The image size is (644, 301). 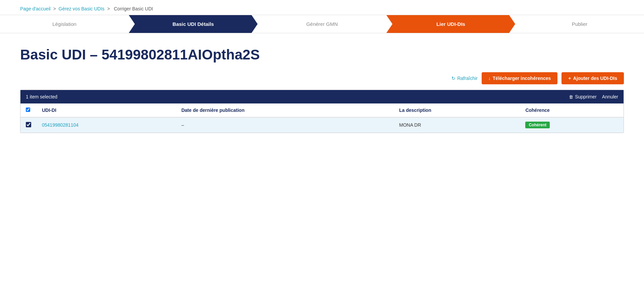 I want to click on table-selection-bar: 1 item selected Supprimer Annuler, so click(x=322, y=97).